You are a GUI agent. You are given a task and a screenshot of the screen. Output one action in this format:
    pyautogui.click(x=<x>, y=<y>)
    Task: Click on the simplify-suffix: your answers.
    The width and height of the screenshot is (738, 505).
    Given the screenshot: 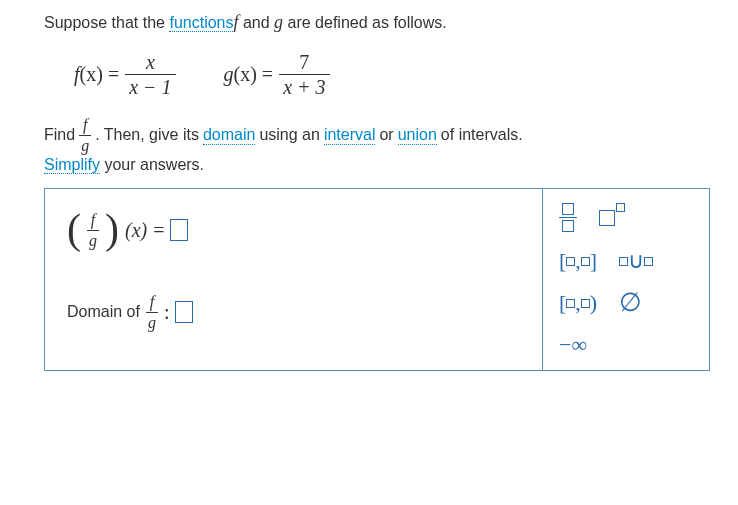 What is the action you would take?
    pyautogui.click(x=152, y=164)
    